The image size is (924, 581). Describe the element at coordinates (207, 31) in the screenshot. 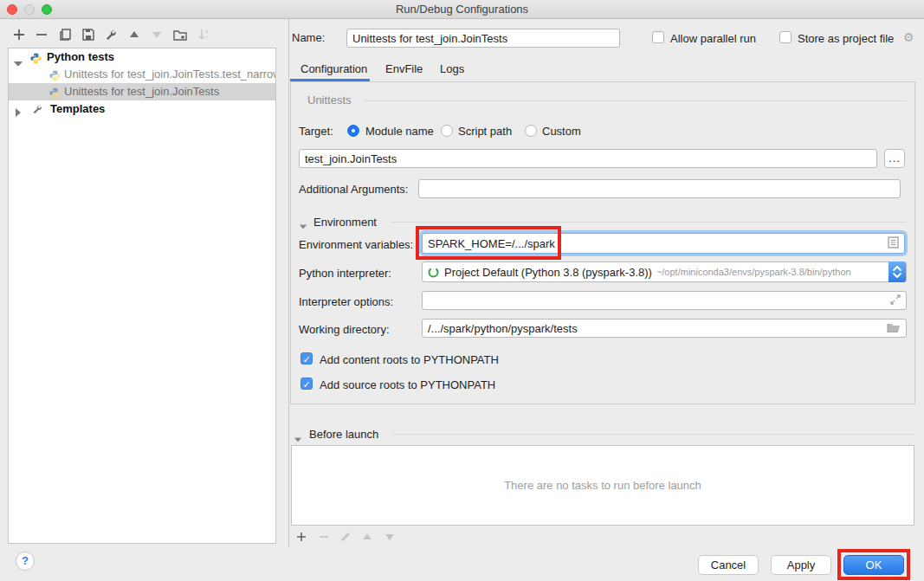

I see `svg-text: a` at that location.